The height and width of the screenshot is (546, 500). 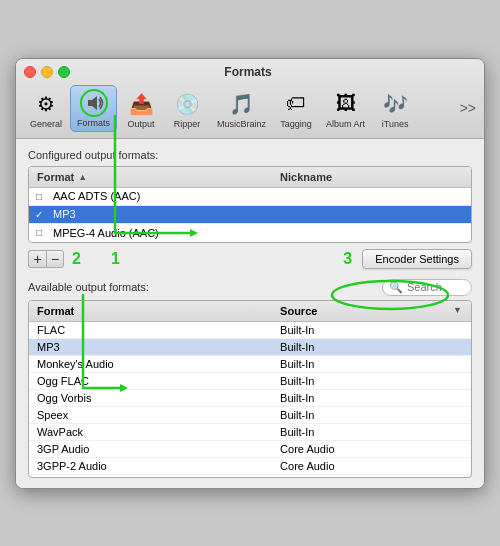 I want to click on available-row-2: Monkey's Audio Built-In, so click(x=250, y=364).